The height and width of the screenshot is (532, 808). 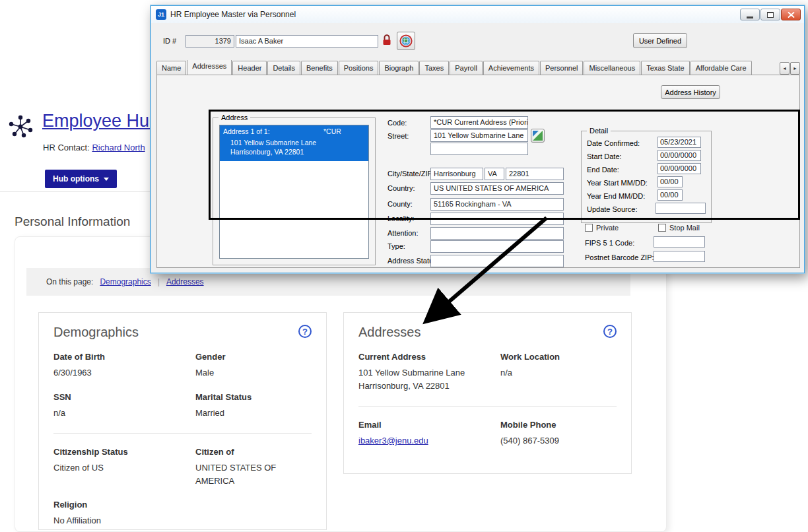 I want to click on country-label: Country:, so click(x=401, y=188).